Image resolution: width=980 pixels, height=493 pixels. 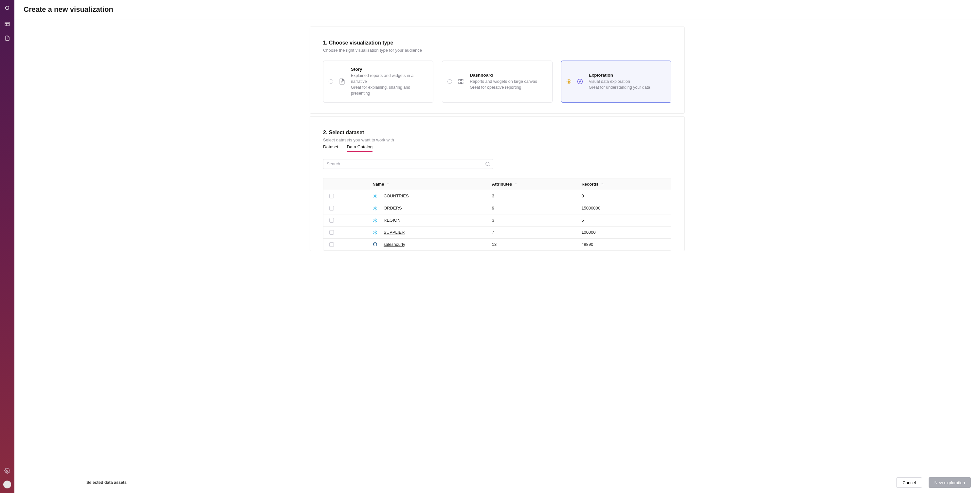 I want to click on dataset-link: REGION, so click(x=392, y=220).